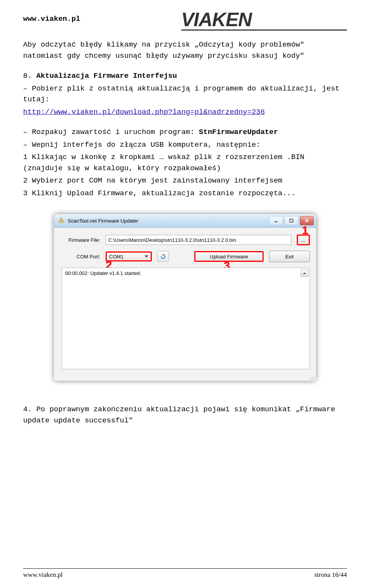 The image size is (370, 588). Describe the element at coordinates (291, 221) in the screenshot. I see `maximize-button` at that location.